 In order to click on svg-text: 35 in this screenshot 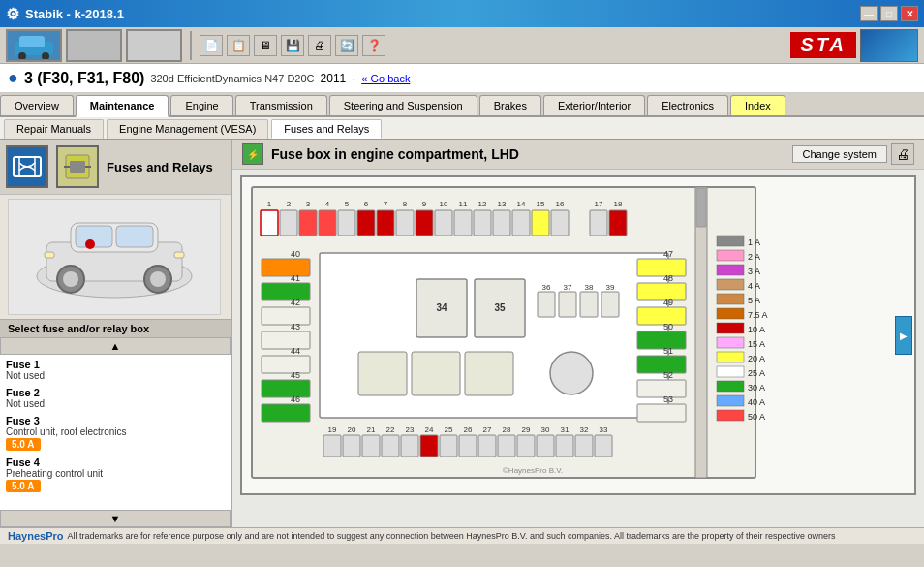, I will do `click(500, 308)`.